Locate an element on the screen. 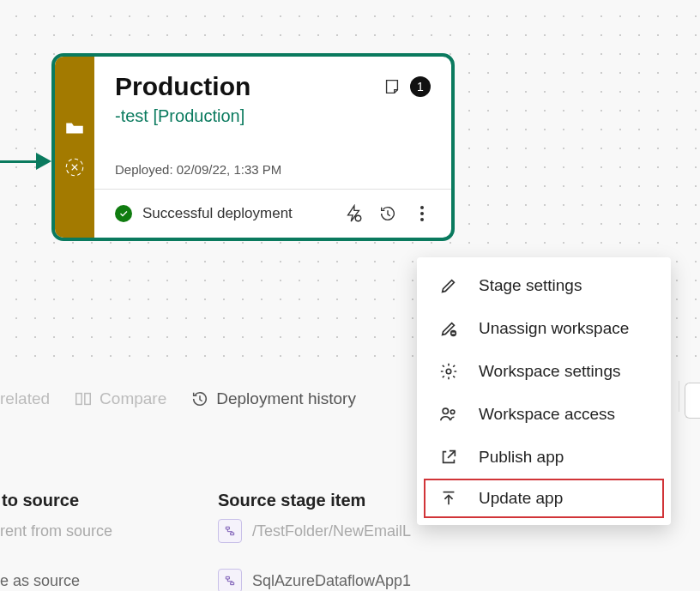 The image size is (700, 591). history-icon is located at coordinates (200, 399).